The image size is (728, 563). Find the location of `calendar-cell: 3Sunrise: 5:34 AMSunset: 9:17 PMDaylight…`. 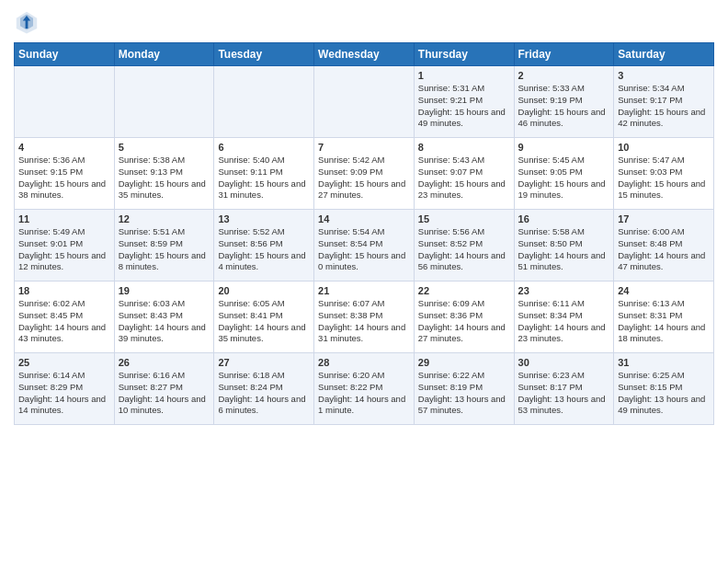

calendar-cell: 3Sunrise: 5:34 AMSunset: 9:17 PMDaylight… is located at coordinates (664, 102).